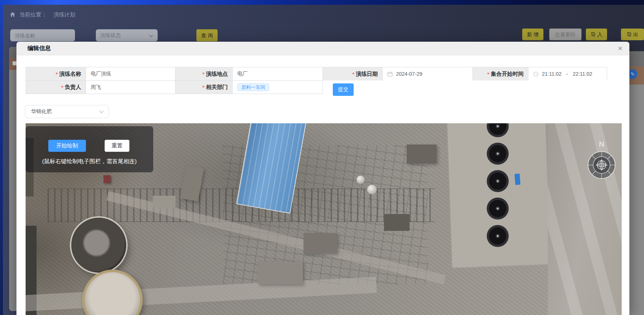  Describe the element at coordinates (204, 74) in the screenshot. I see `drill-location-label: * 演练地点` at that location.